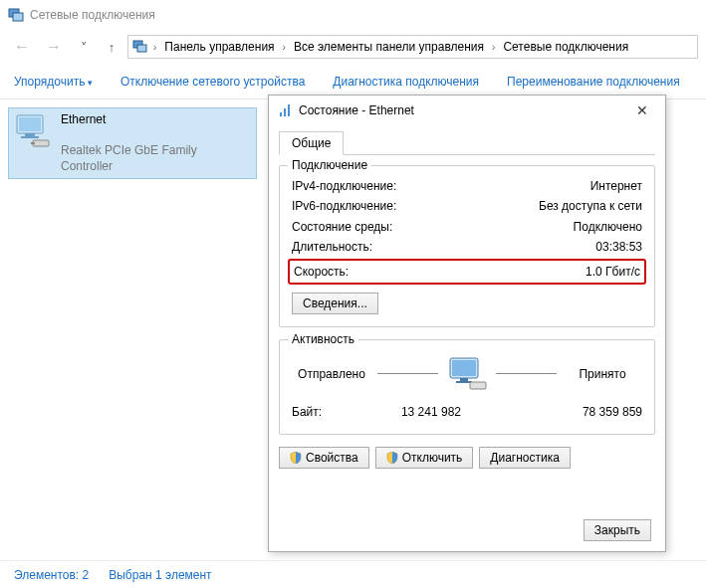 This screenshot has height=588, width=706. What do you see at coordinates (616, 186) in the screenshot?
I see `ipv4-value: Интернет` at bounding box center [616, 186].